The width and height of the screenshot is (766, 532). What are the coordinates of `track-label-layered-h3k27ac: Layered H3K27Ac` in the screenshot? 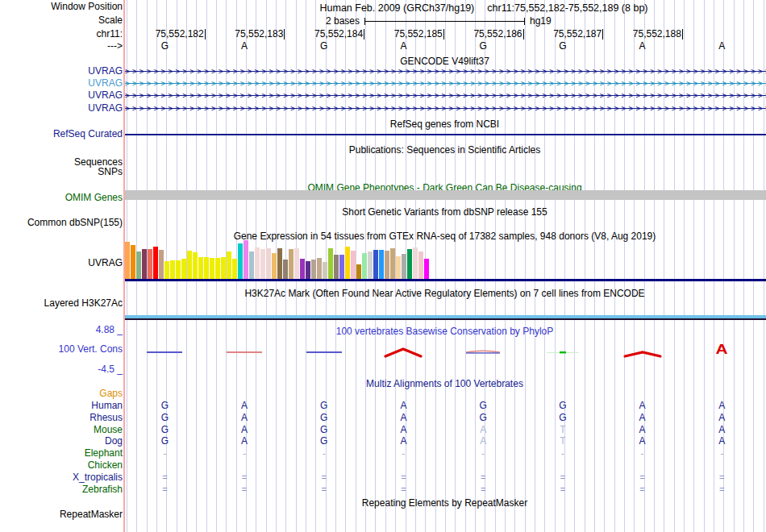 It's located at (84, 303).